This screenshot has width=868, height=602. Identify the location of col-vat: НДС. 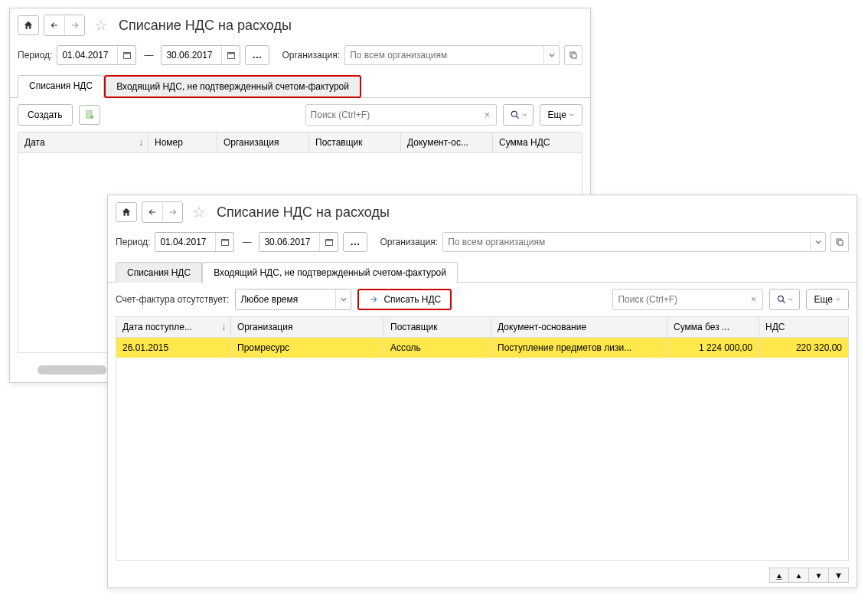
(804, 327).